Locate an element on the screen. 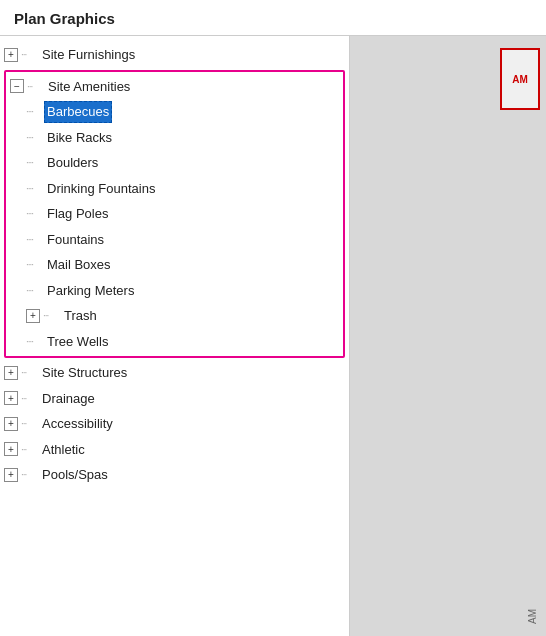 The height and width of the screenshot is (636, 546). item-label: Site Furnishings is located at coordinates (88, 55).